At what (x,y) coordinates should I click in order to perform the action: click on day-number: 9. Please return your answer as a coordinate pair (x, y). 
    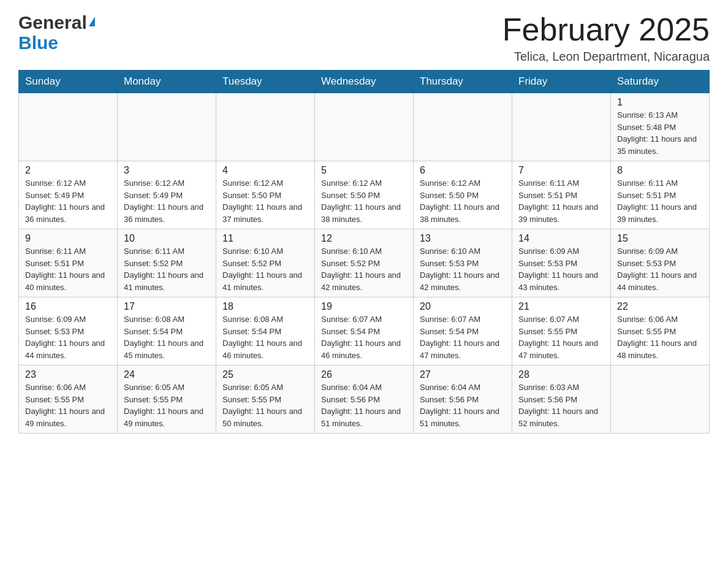
    Looking at the image, I should click on (68, 239).